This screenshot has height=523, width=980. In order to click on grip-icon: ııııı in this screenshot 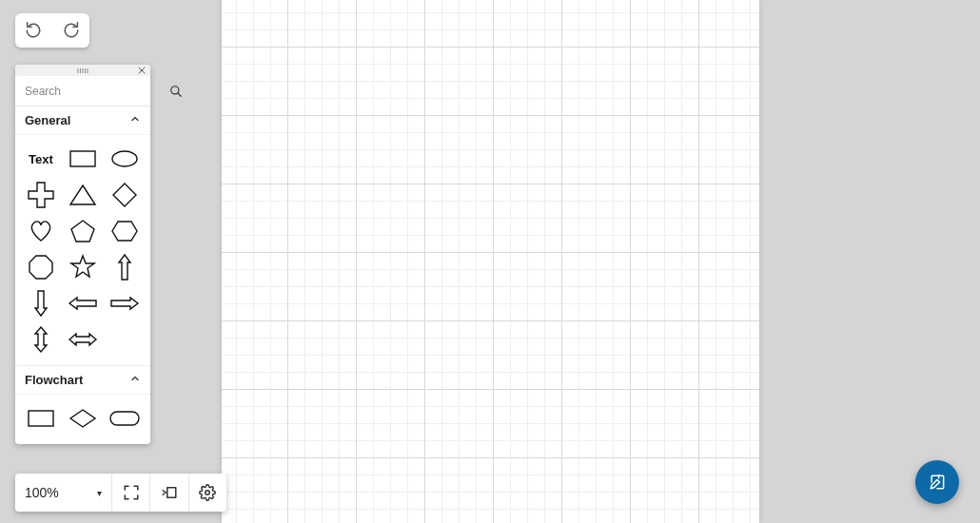, I will do `click(84, 70)`.